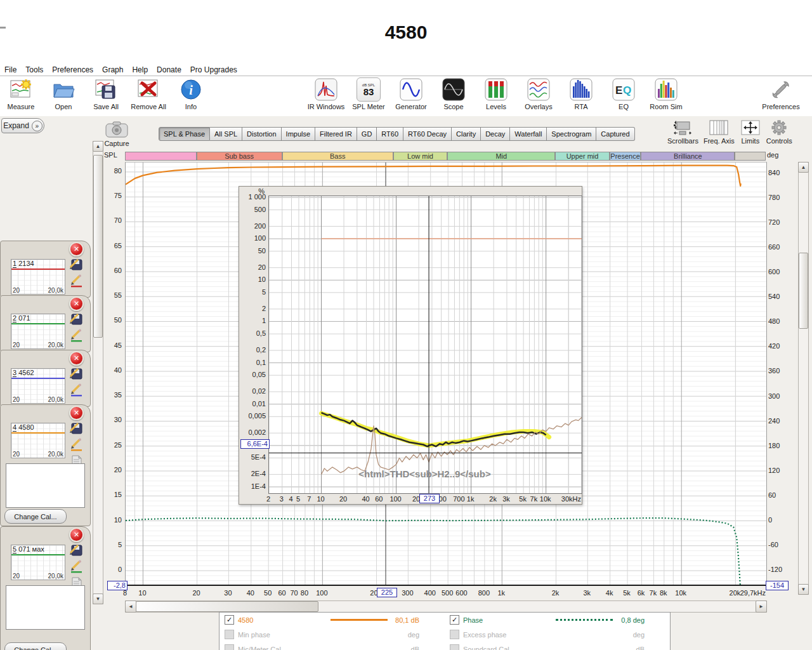 This screenshot has width=812, height=650. I want to click on toolbar-button-label: Open, so click(63, 107).